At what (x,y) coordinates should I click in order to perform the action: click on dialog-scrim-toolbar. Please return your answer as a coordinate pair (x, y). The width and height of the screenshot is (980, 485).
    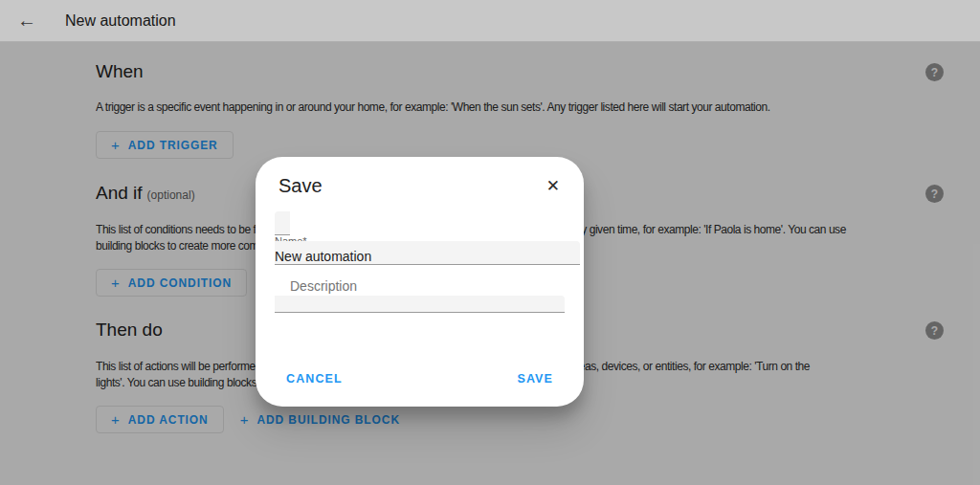
    Looking at the image, I should click on (490, 21).